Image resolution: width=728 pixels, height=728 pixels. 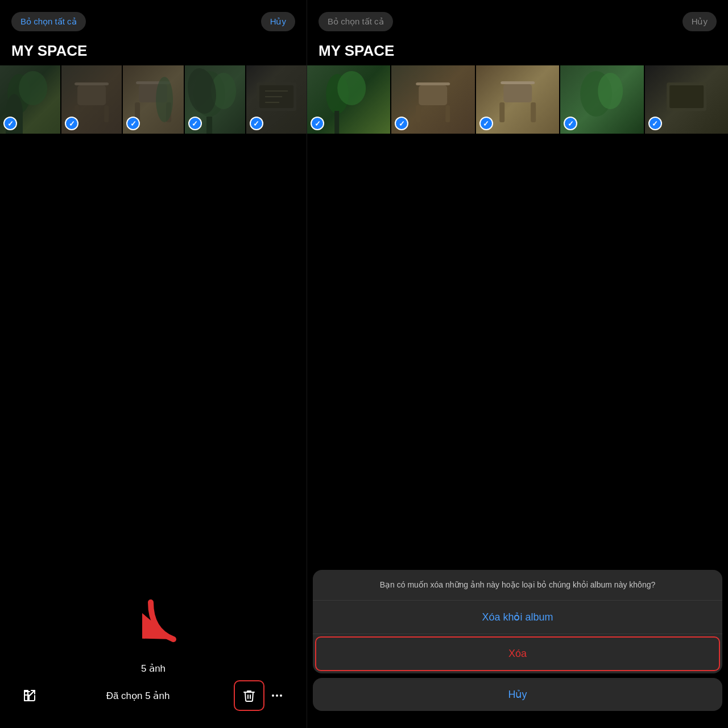 I want to click on left-cancel-button: Hủy, so click(x=278, y=22).